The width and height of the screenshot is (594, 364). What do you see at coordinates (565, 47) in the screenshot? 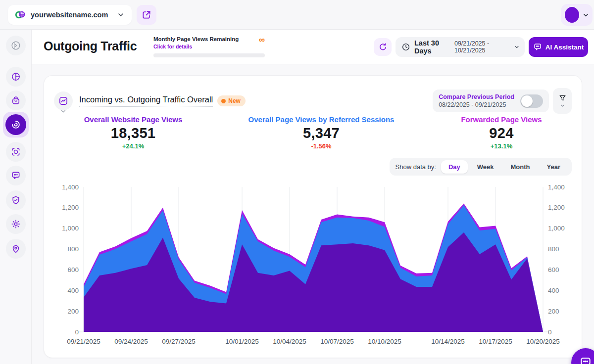
I see `ai-assistant-label: AI Assistant` at bounding box center [565, 47].